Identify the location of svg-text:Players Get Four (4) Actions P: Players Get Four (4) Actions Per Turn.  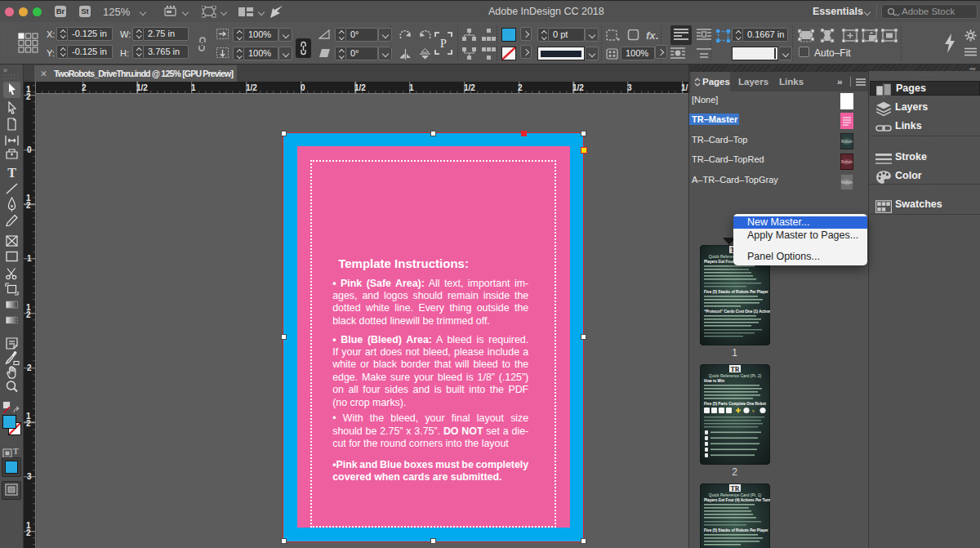
(737, 500).